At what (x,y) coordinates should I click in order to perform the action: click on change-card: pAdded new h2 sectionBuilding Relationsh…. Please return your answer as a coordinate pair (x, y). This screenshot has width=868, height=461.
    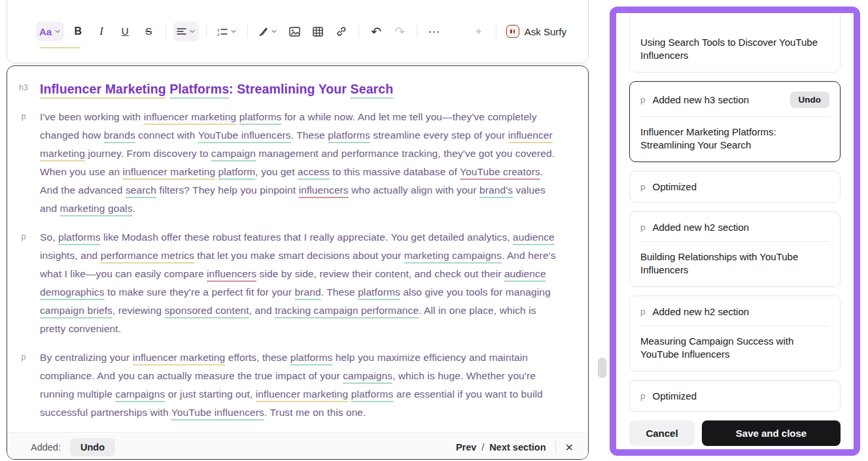
    Looking at the image, I should click on (735, 249).